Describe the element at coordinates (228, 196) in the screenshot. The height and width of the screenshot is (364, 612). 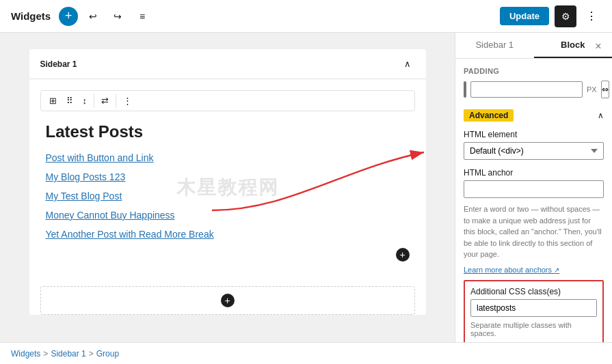
I see `post-link-3: My Test Blog Post` at that location.